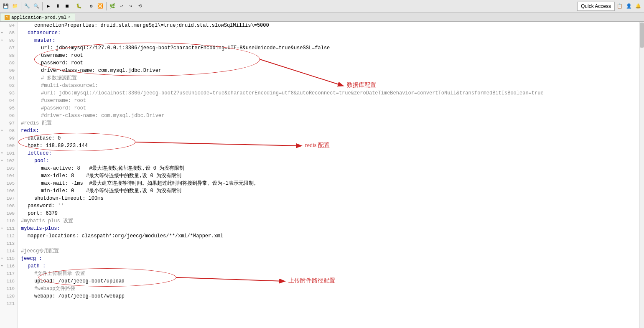 The image size is (644, 328). Describe the element at coordinates (328, 131) in the screenshot. I see `code-line-98: redis:` at that location.